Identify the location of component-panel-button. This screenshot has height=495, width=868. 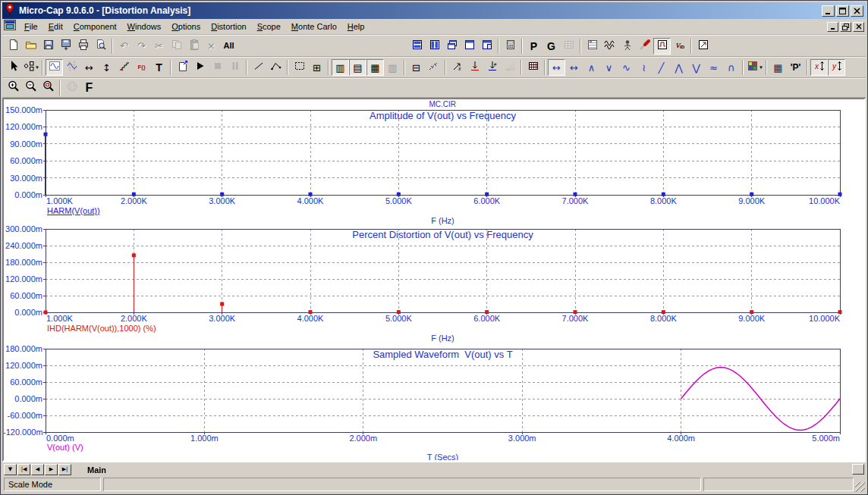
(592, 46).